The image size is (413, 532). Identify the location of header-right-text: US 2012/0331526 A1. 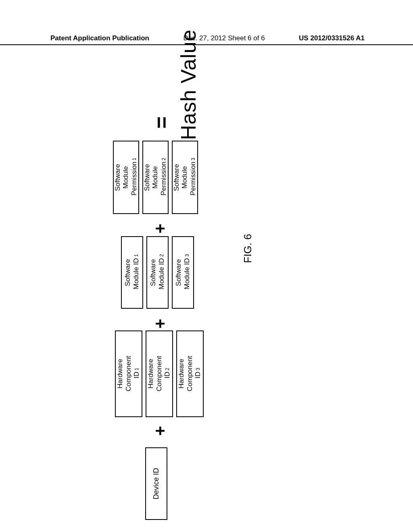
(332, 38).